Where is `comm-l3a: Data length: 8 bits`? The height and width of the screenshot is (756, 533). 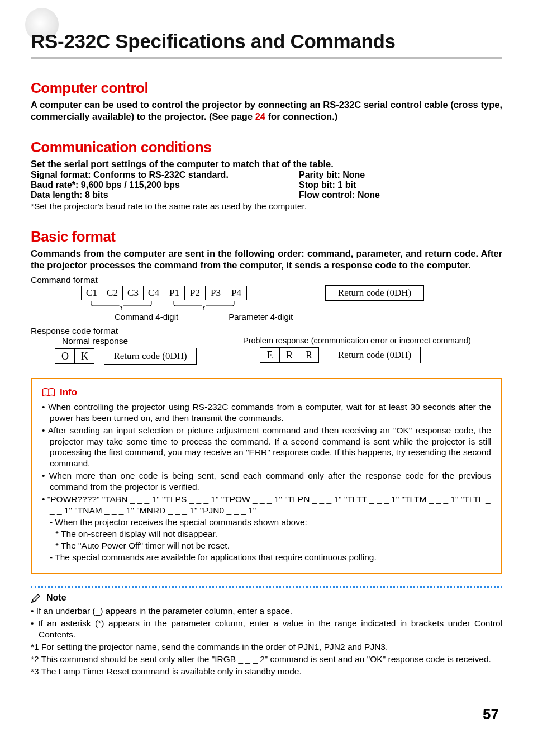
comm-l3a: Data length: 8 bits is located at coordinates (165, 195).